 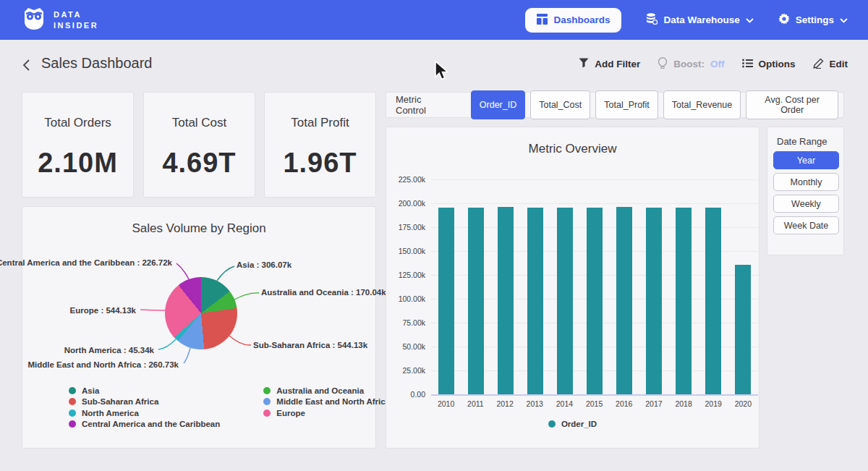 I want to click on kpi-card-total-orders: Total Orders 2.10M, so click(x=78, y=145).